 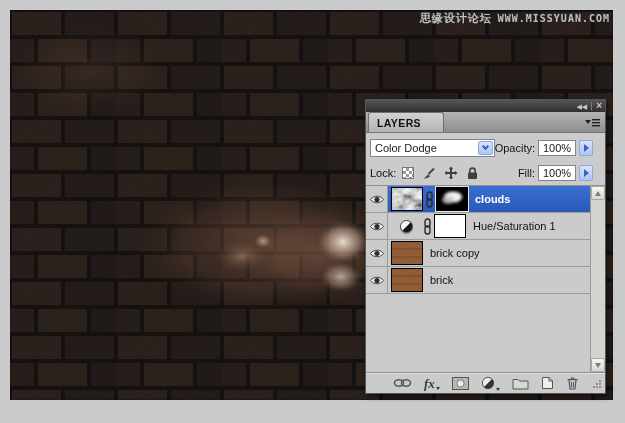 What do you see at coordinates (383, 173) in the screenshot?
I see `lock-label: Lock:` at bounding box center [383, 173].